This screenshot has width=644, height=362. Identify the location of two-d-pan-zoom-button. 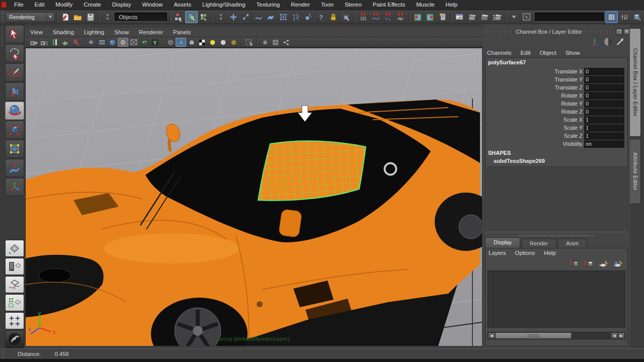
(75, 42).